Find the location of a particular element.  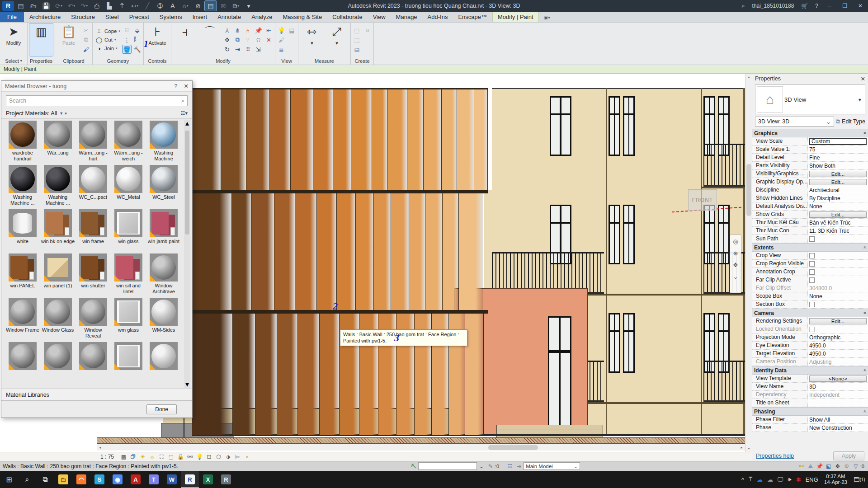

property-value: Architectural is located at coordinates (838, 190).